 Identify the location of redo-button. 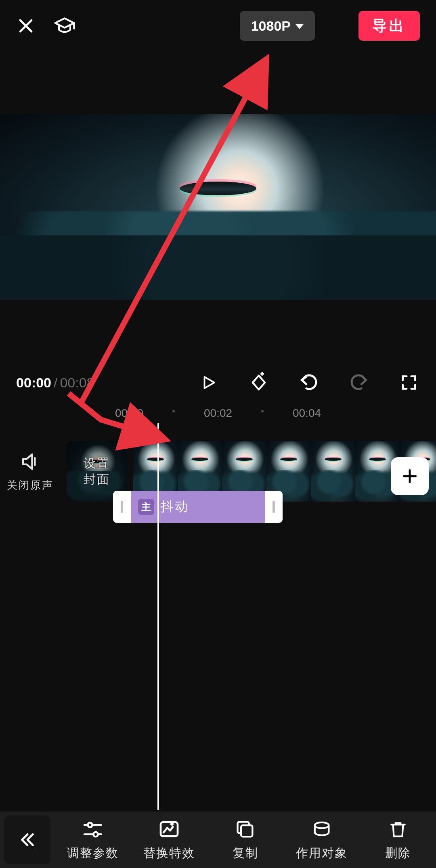
(359, 383).